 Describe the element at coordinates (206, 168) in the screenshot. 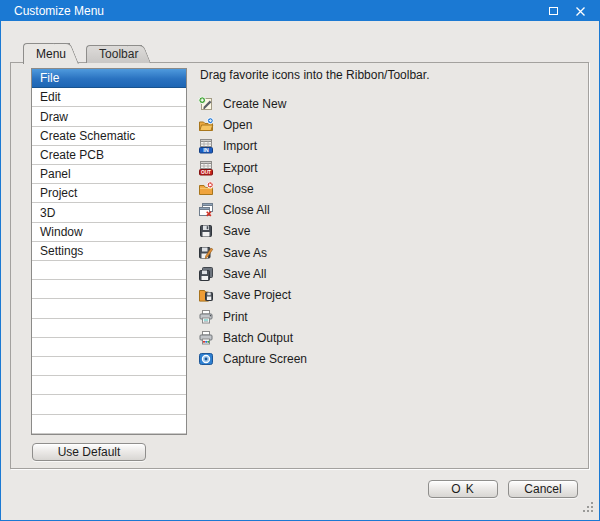

I see `export-icon: OUT` at that location.